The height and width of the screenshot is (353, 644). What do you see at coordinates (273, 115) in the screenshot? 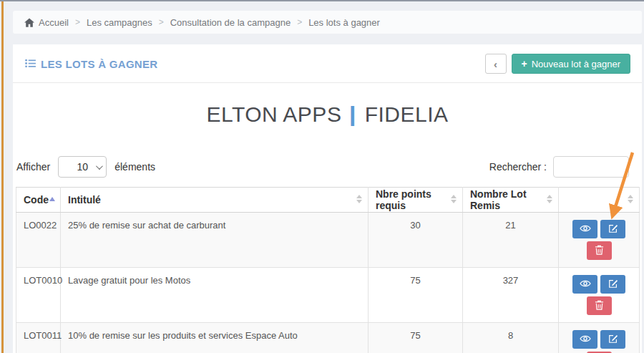
I see `campaign-title-left: ELTON APPS` at bounding box center [273, 115].